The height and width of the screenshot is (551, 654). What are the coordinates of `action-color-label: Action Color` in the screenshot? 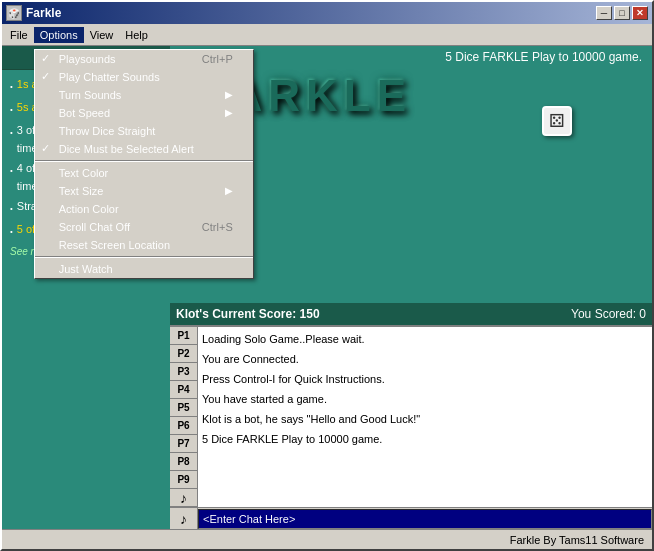 It's located at (89, 209).